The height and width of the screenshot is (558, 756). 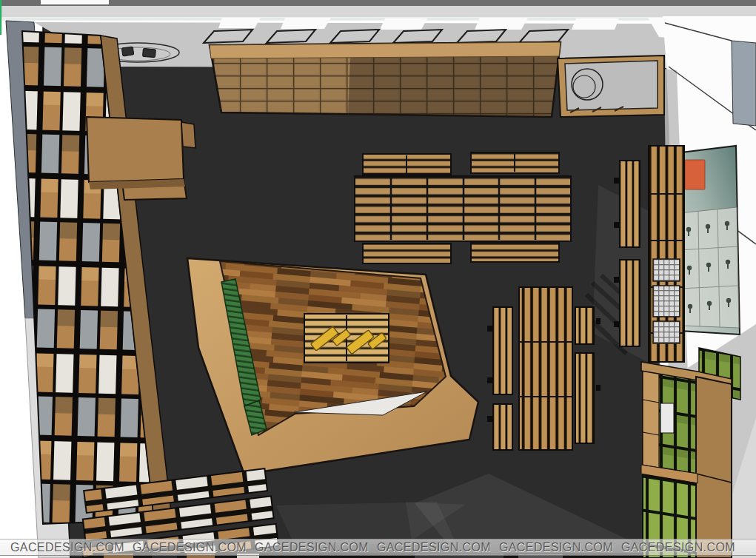 What do you see at coordinates (695, 175) in the screenshot?
I see `poster-orange-block` at bounding box center [695, 175].